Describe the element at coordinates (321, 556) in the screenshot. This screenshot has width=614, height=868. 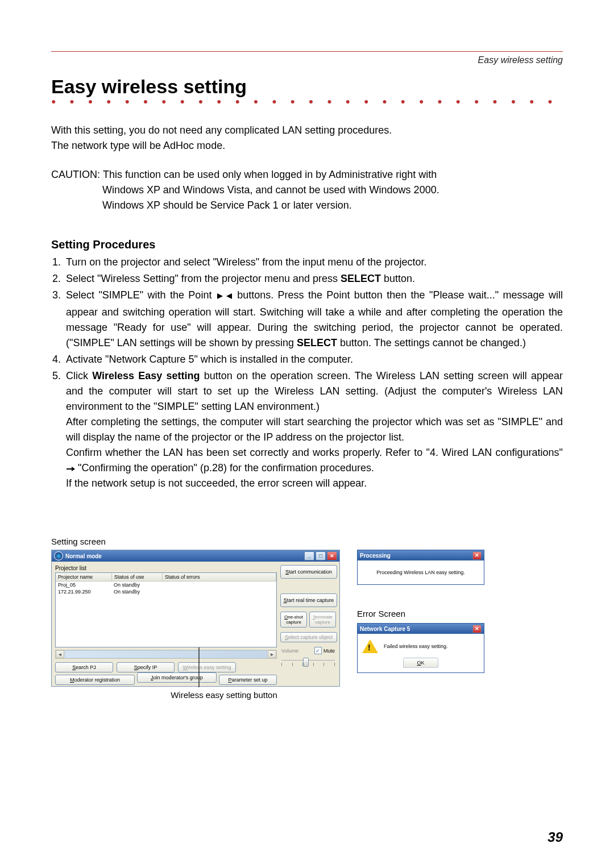
I see `maximize-icon: □` at that location.